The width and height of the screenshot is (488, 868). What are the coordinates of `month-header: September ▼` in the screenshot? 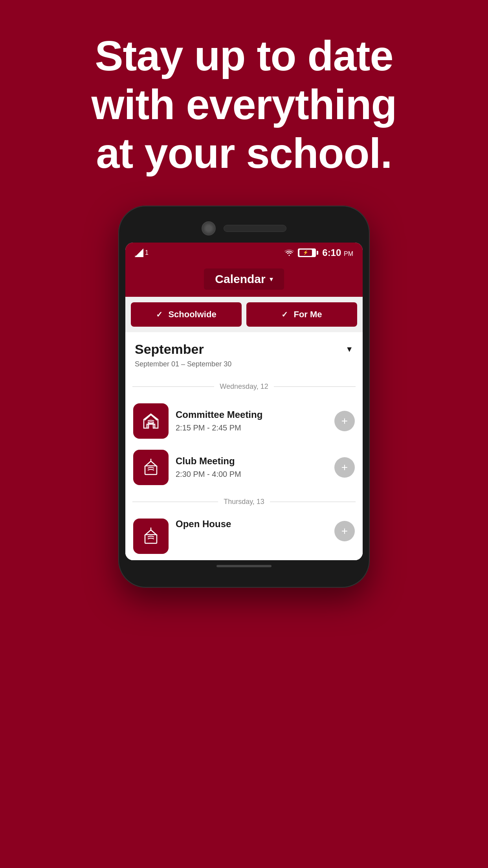 It's located at (244, 346).